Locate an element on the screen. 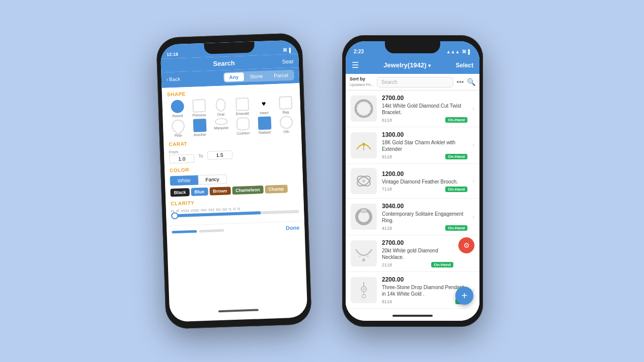  color-section-title: COLOR is located at coordinates (233, 168).